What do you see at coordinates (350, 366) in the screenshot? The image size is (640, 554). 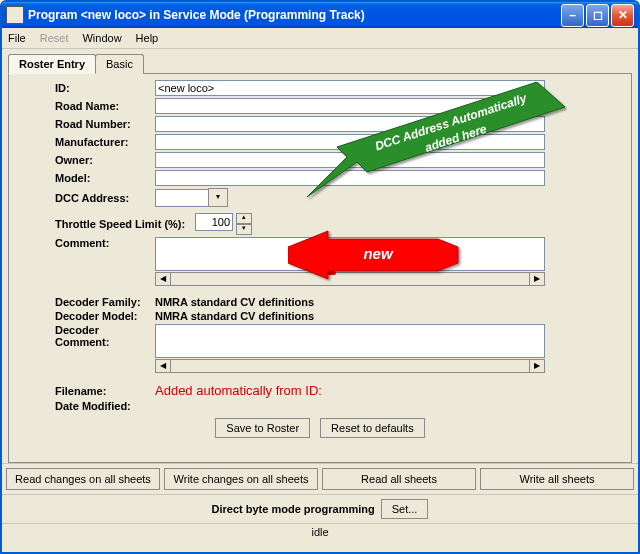 I see `decoder-comment-hscroll: ◀▶` at bounding box center [350, 366].